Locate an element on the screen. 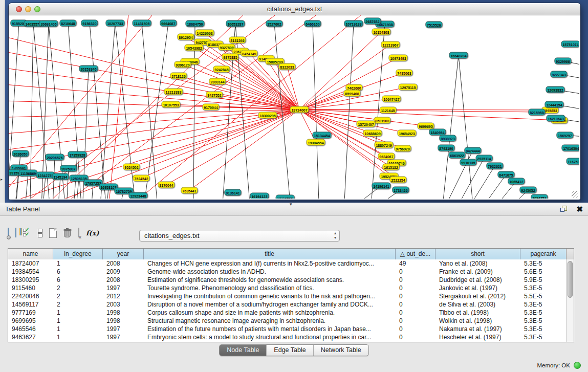 Image resolution: width=588 pixels, height=372 pixels. graph-node: 8322033 is located at coordinates (287, 67).